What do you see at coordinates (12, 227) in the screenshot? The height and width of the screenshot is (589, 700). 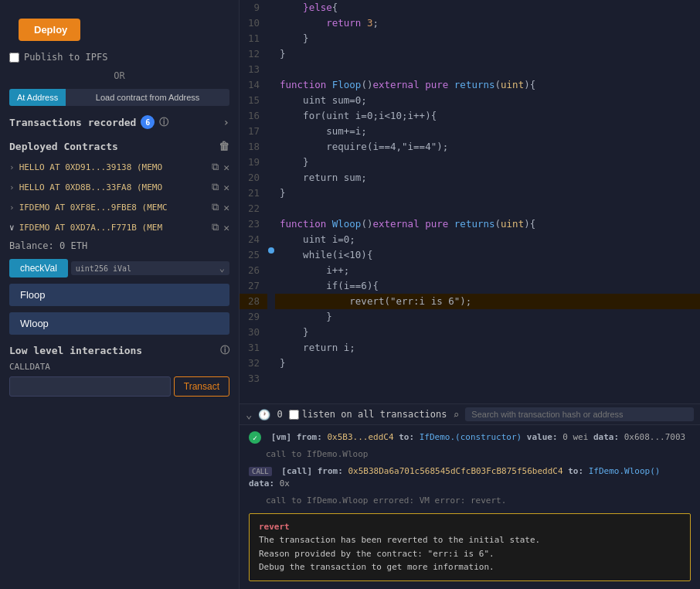 I see `expand-arrow-icon: ∨` at bounding box center [12, 227].